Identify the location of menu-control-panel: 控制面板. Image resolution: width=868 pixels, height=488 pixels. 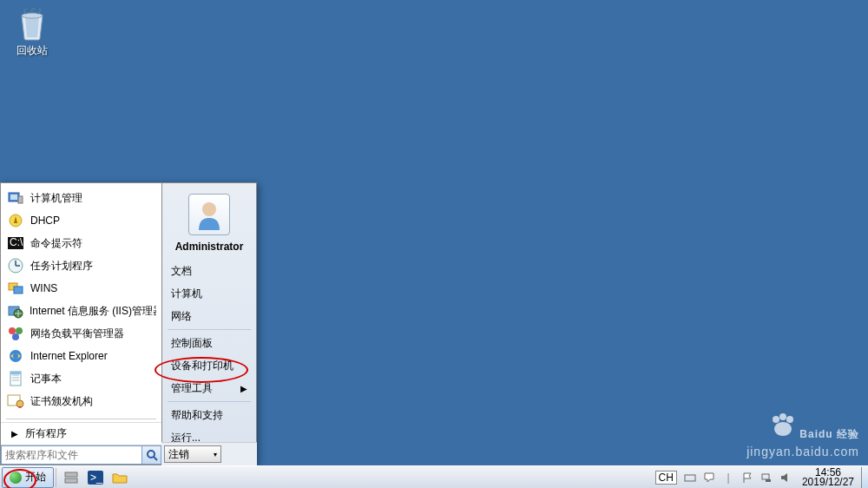
(209, 343).